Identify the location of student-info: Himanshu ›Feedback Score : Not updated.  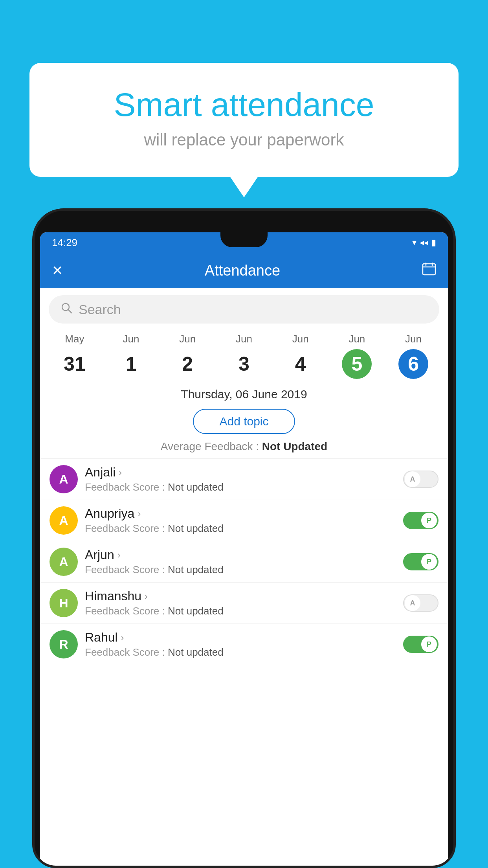
(240, 603).